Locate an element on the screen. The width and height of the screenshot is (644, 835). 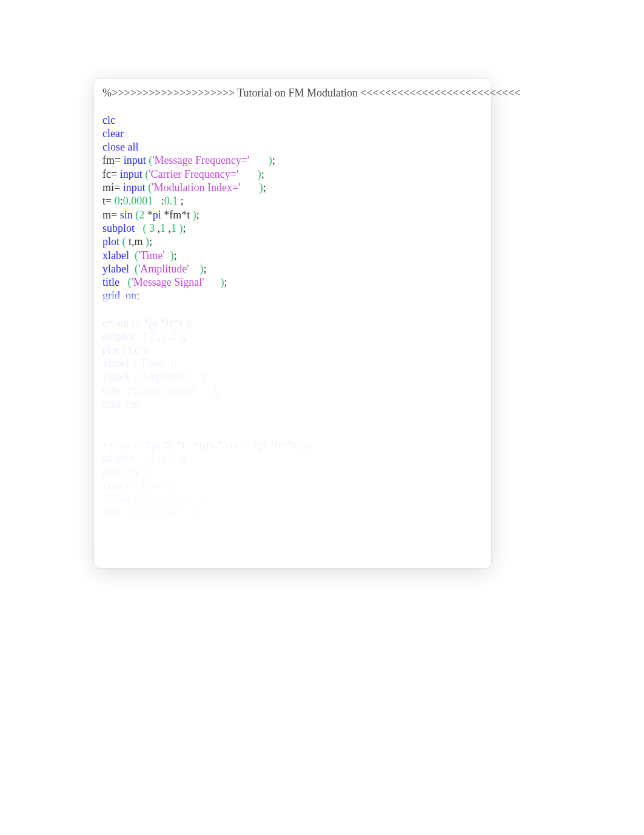
code-token-str: 'Modulation Index=' is located at coordinates (196, 188).